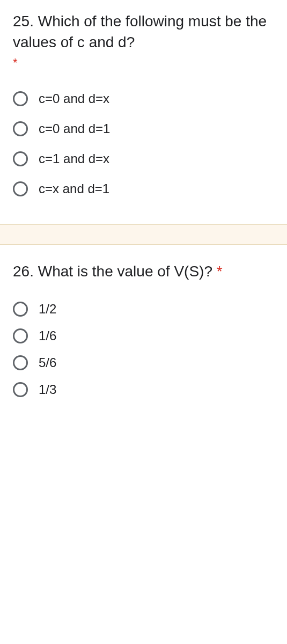 The width and height of the screenshot is (287, 644). I want to click on question-26-title-text: 26. What is the value of V(S)?, so click(115, 272).